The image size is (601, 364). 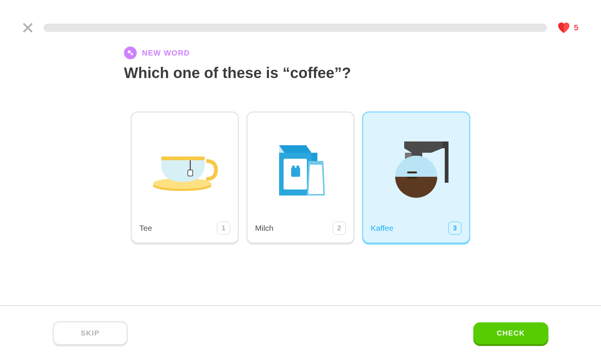 What do you see at coordinates (90, 333) in the screenshot?
I see `skip-button: SKIP` at bounding box center [90, 333].